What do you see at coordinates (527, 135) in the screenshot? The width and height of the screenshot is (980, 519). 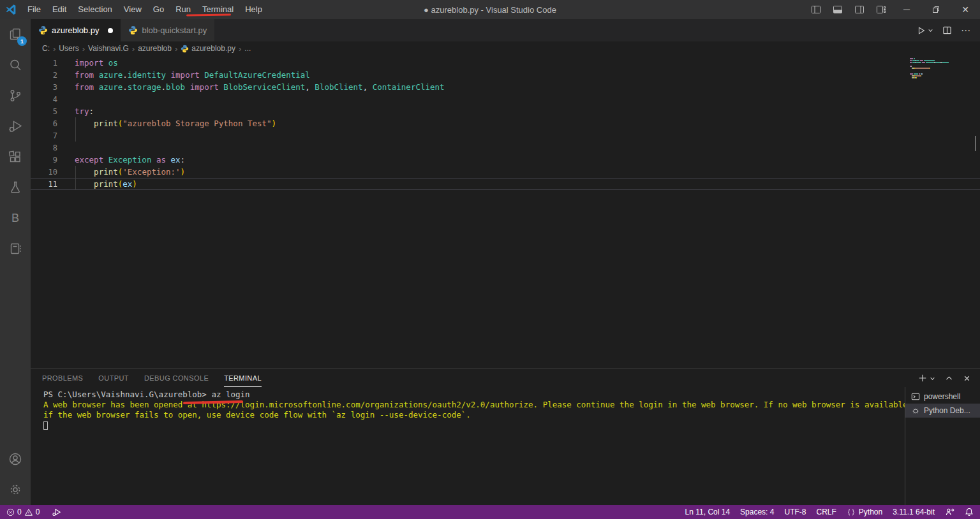 I see `code-text` at bounding box center [527, 135].